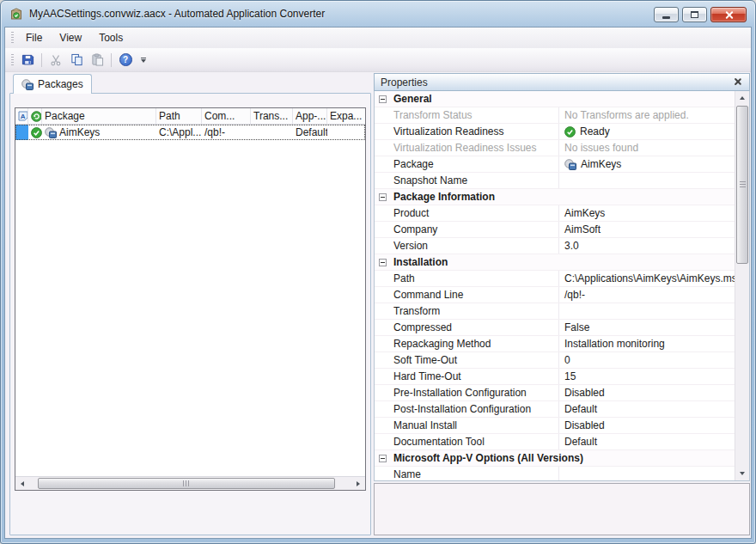  Describe the element at coordinates (555, 165) in the screenshot. I see `property-row: PackageAimKeys` at that location.